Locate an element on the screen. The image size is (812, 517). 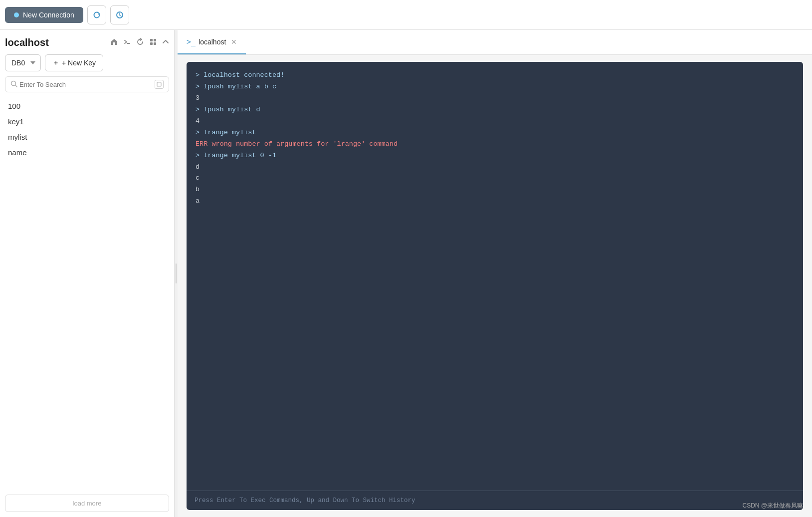
terminal-icon is located at coordinates (127, 43).